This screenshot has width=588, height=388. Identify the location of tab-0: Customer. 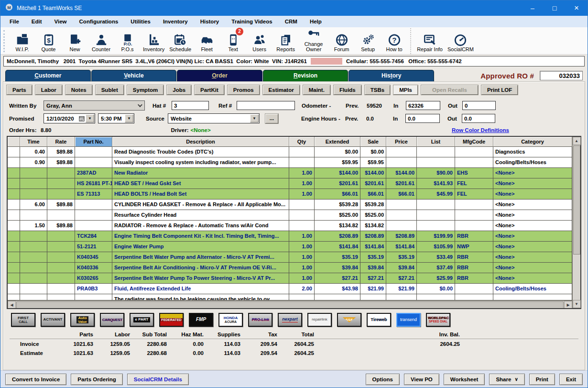
(48, 76).